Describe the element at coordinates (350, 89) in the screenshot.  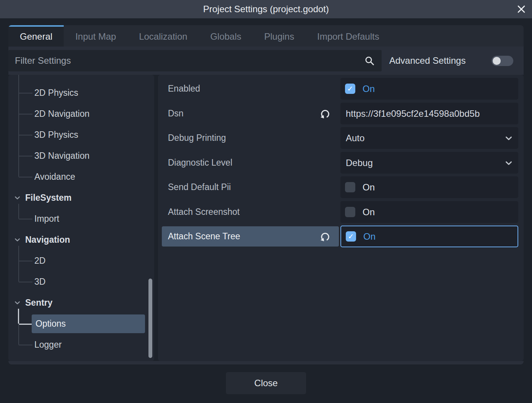
I see `enabled-checkbox: ✓` at that location.